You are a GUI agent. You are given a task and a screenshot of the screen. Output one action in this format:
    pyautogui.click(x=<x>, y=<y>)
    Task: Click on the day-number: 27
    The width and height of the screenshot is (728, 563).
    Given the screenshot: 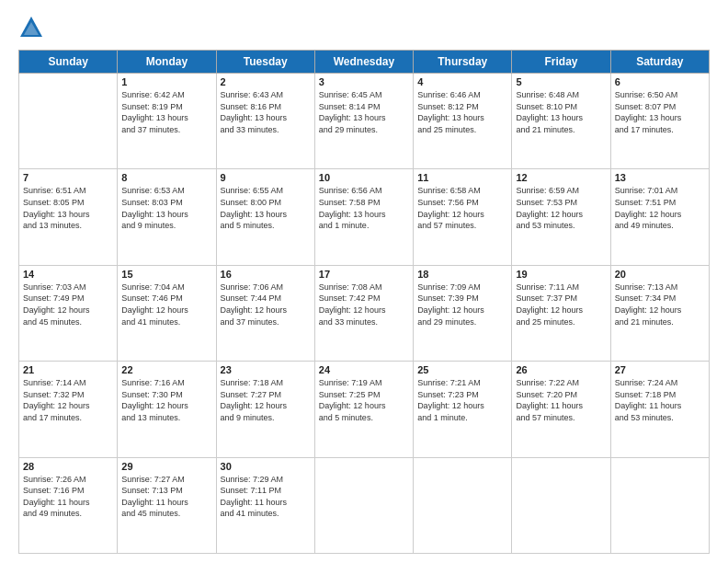 What is the action you would take?
    pyautogui.click(x=660, y=370)
    